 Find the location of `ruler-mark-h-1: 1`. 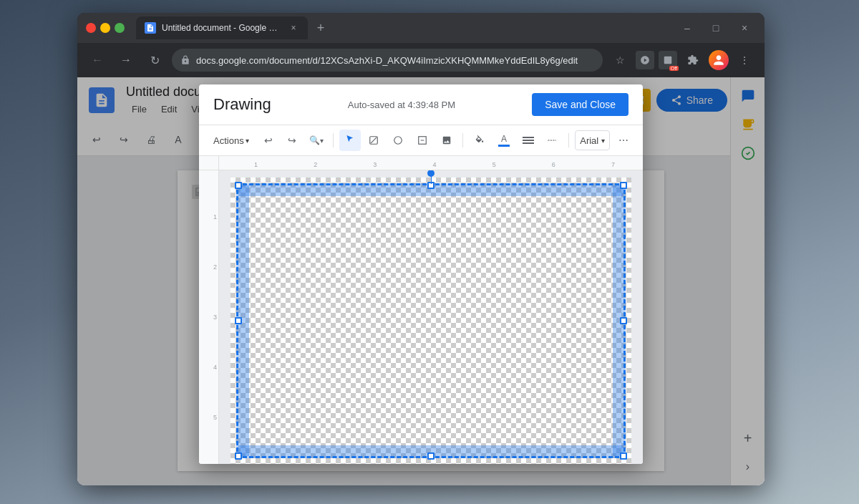

ruler-mark-h-1: 1 is located at coordinates (256, 165).